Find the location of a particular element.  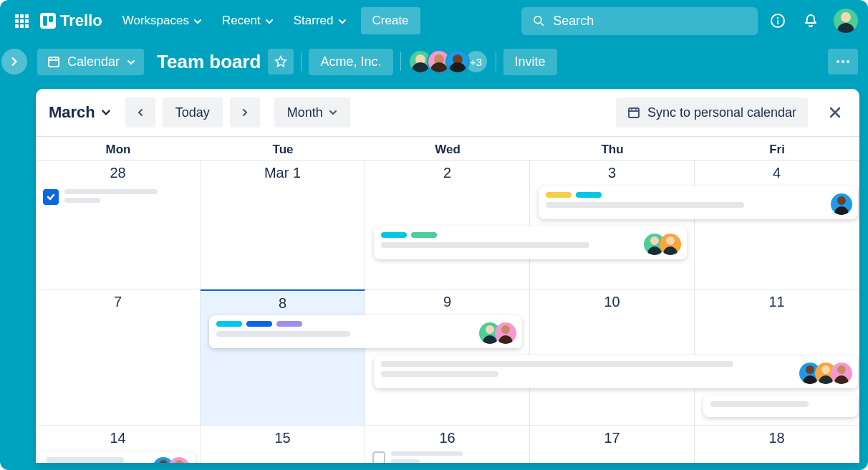

search-icon is located at coordinates (539, 21).